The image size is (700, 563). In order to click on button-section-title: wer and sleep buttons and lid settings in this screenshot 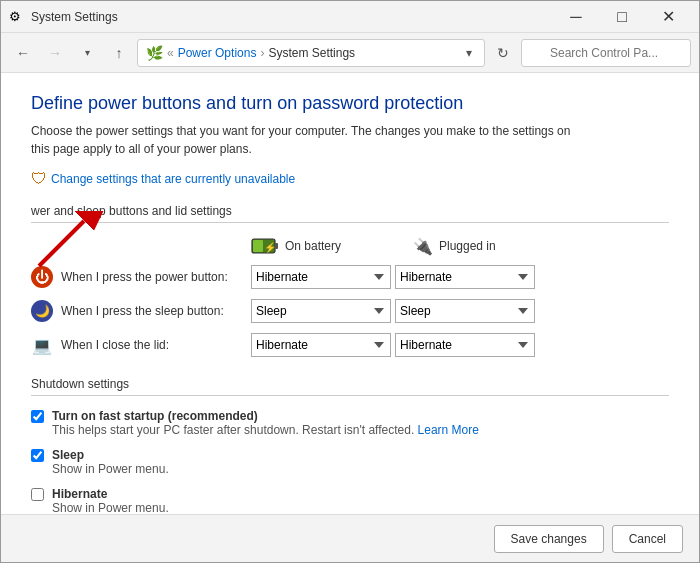, I will do `click(350, 214)`.